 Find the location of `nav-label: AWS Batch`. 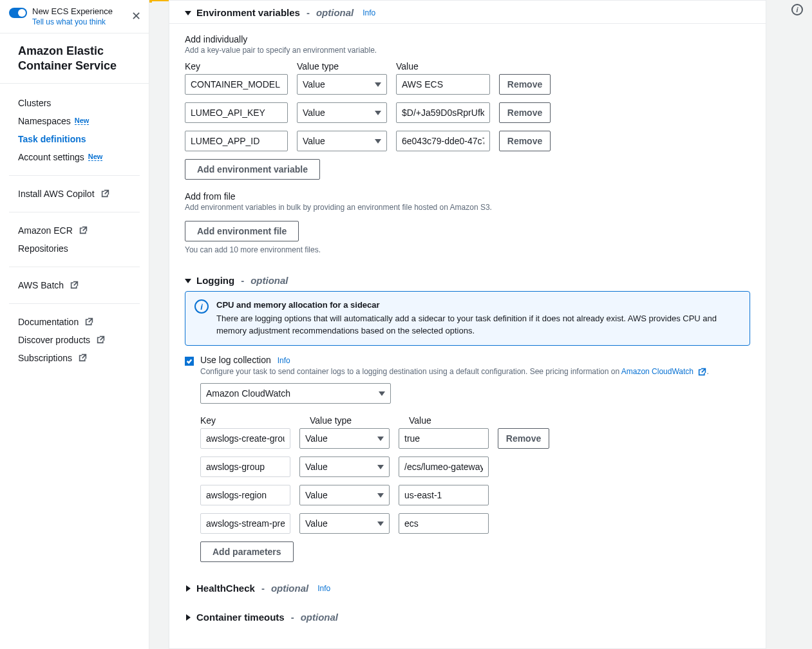

nav-label: AWS Batch is located at coordinates (41, 285).